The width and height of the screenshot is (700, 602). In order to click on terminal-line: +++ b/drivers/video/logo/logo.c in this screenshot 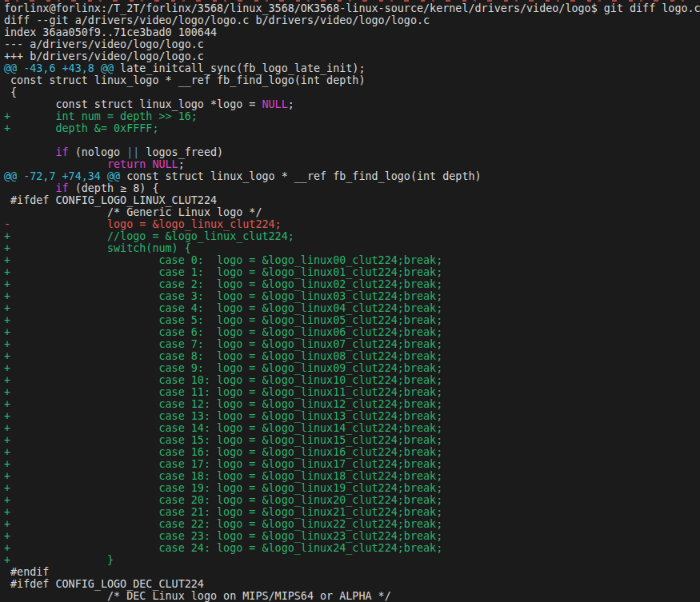, I will do `click(352, 56)`.